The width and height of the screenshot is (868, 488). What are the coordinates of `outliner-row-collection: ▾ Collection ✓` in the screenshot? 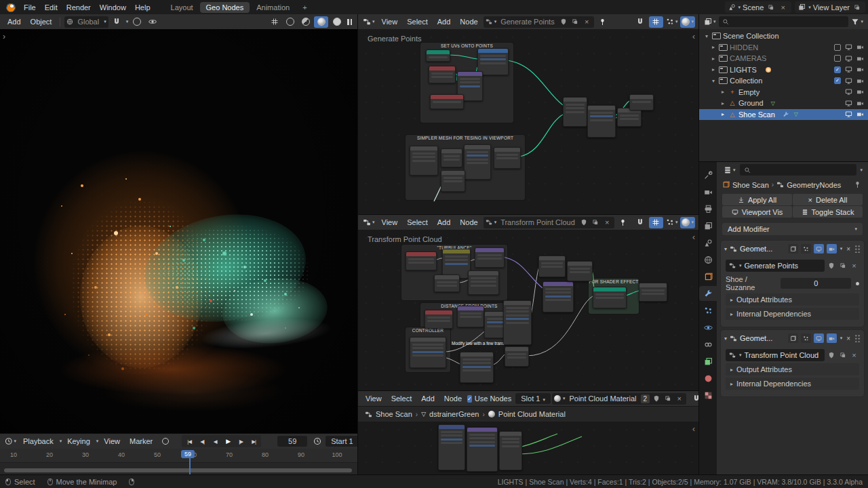 It's located at (784, 81).